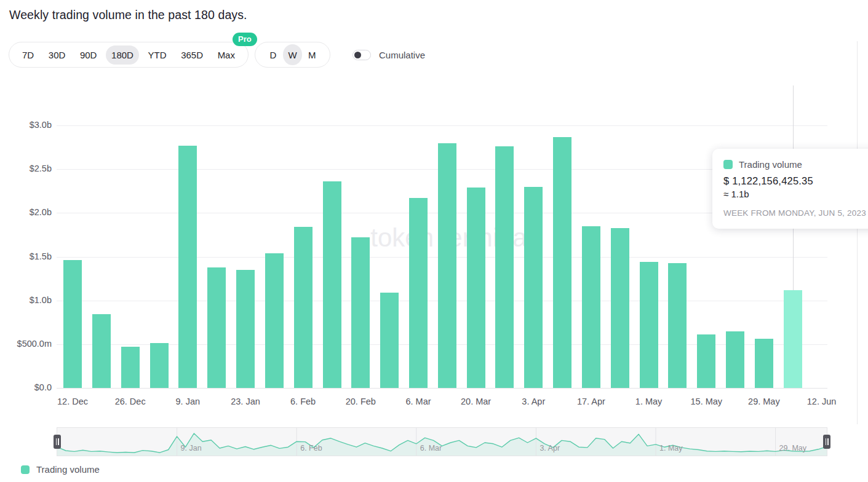 The width and height of the screenshot is (868, 482). What do you see at coordinates (476, 401) in the screenshot?
I see `x-axis-label: 20. Mar` at bounding box center [476, 401].